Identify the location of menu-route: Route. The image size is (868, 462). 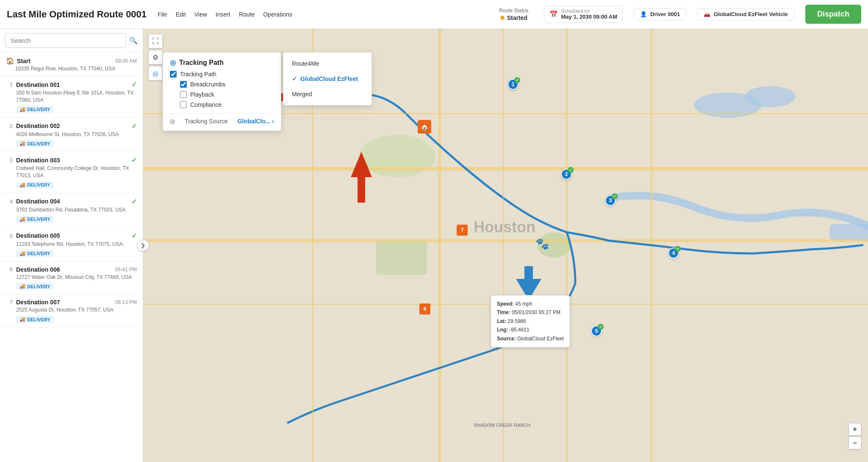
(247, 14).